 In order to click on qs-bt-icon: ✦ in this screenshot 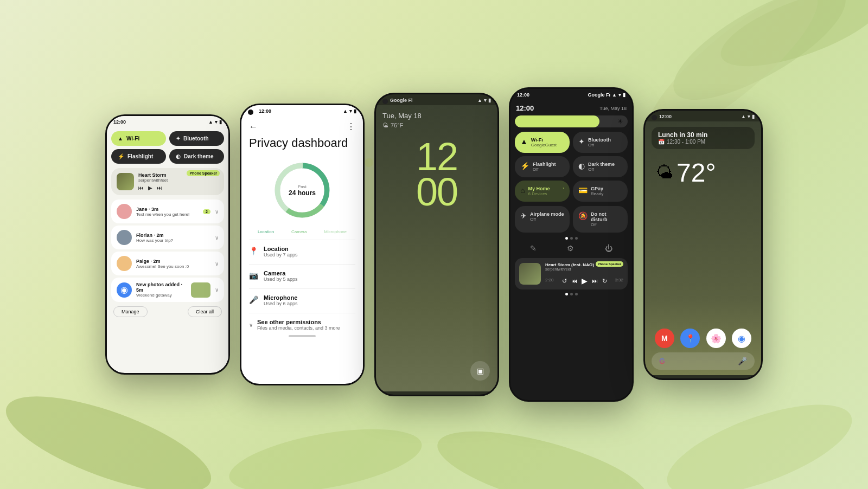, I will do `click(582, 141)`.